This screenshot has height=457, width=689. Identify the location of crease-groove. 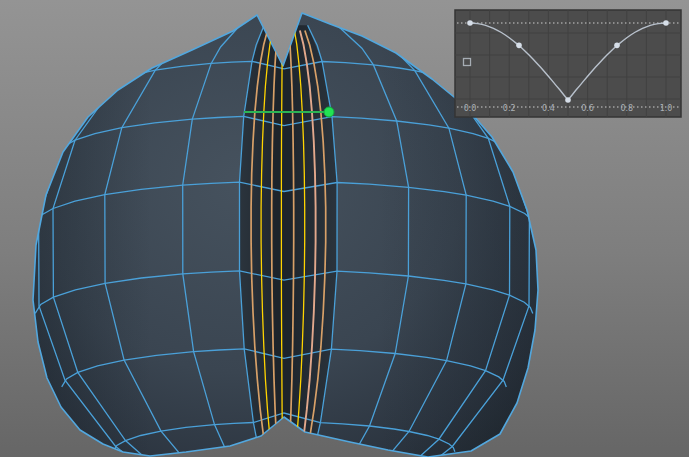
(289, 241).